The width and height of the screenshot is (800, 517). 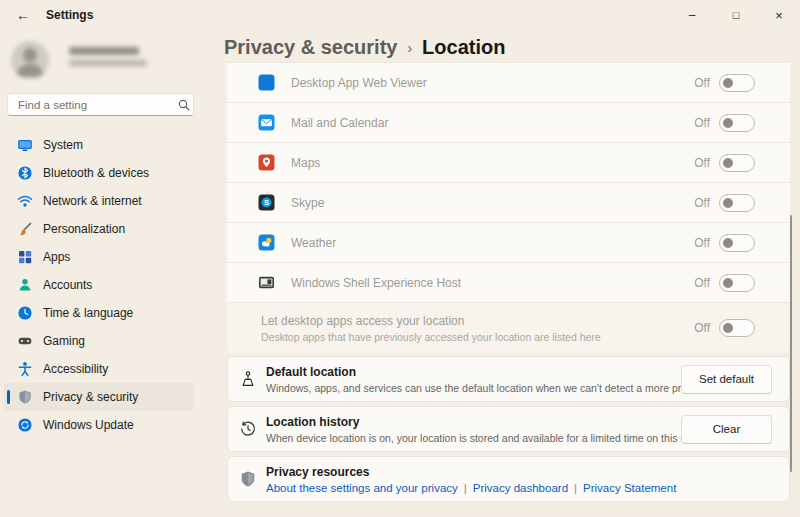 What do you see at coordinates (471, 488) in the screenshot?
I see `privacy-links: About these settings and your privacy|Pr…` at bounding box center [471, 488].